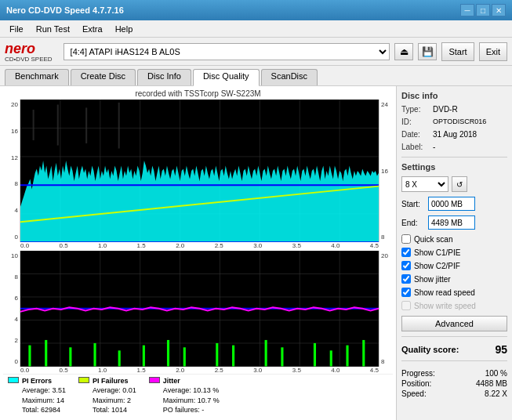 This screenshot has height=420, width=512. Describe the element at coordinates (467, 10) in the screenshot. I see `minimize-button: ─` at that location.